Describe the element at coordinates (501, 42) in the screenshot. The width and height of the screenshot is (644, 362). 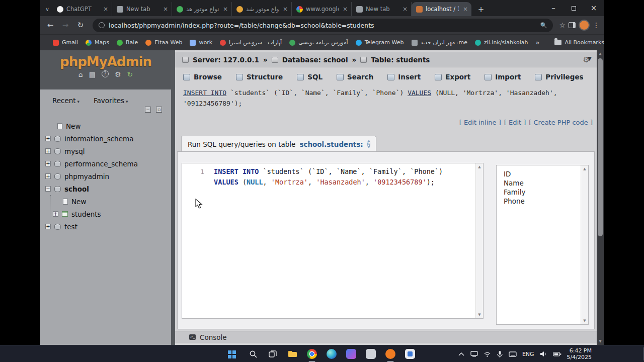
I see `bookmark-zilink: zil.ink/siahkolah` at that location.